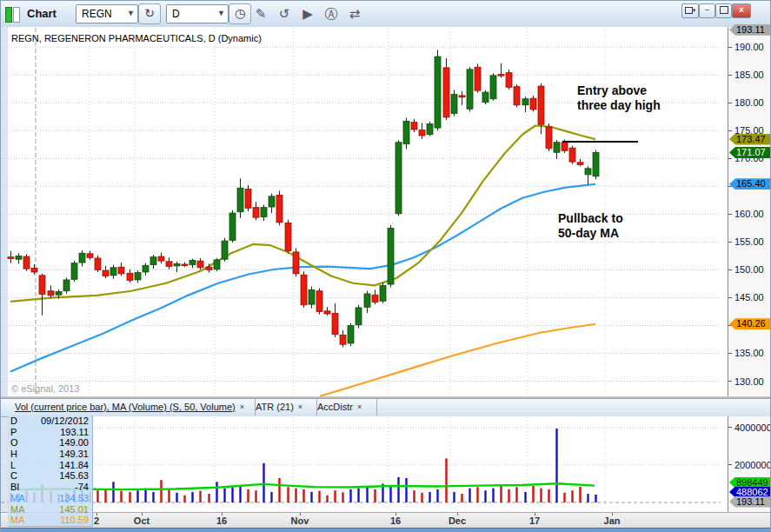 The height and width of the screenshot is (532, 771). I want to click on close-button: ×, so click(741, 10).